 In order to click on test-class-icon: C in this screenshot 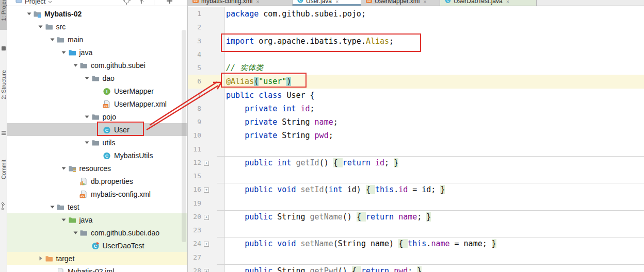, I will do `click(95, 246)`.